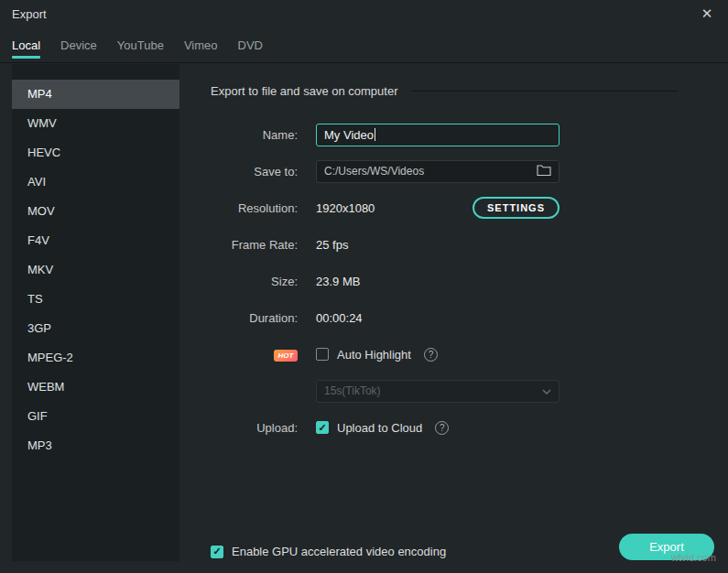  What do you see at coordinates (255, 209) in the screenshot?
I see `resolution-label: Resolution:` at bounding box center [255, 209].